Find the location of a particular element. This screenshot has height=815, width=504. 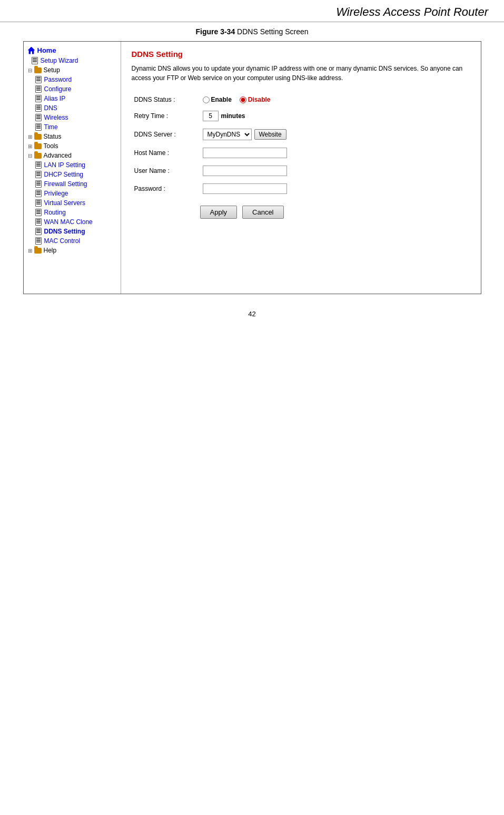

sidebar-item-wan-mac-clone: WAN MAC Clone is located at coordinates (72, 222).